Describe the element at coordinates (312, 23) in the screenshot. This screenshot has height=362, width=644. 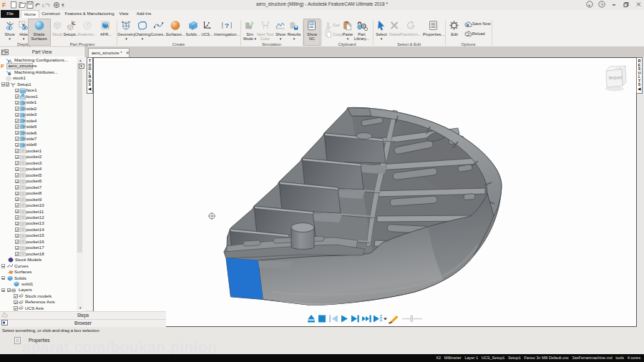
I see `svg-text: G` at that location.